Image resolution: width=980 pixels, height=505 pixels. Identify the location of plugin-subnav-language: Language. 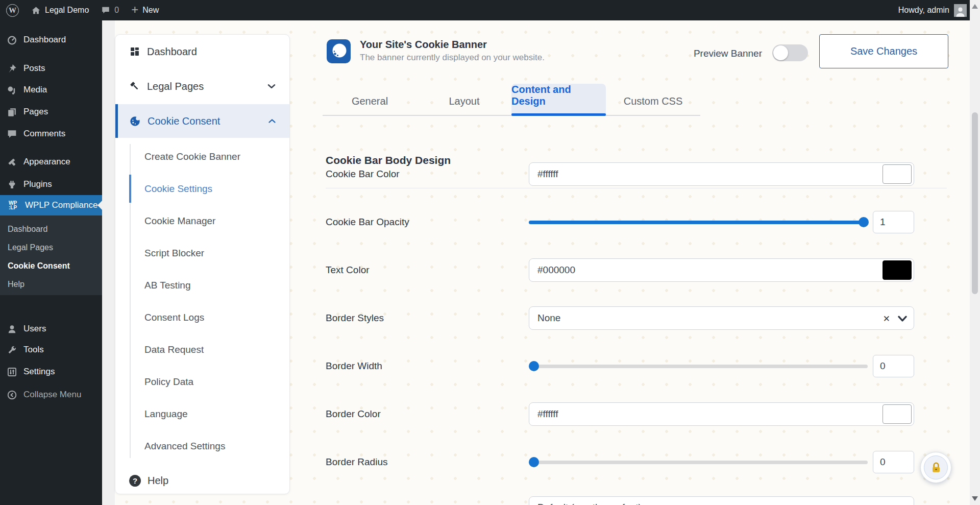
(202, 414).